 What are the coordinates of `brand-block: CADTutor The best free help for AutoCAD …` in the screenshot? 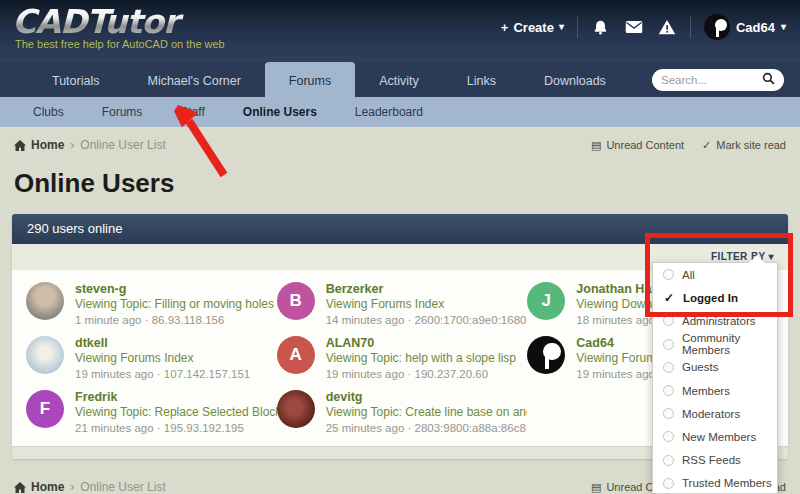 It's located at (118, 26).